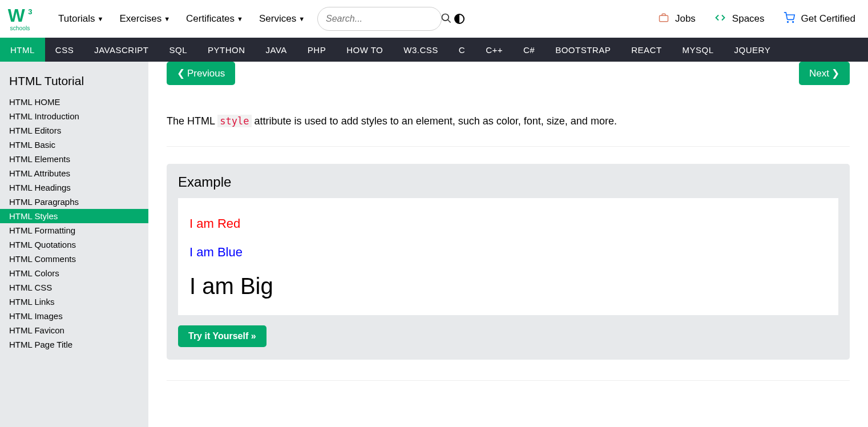  What do you see at coordinates (508, 182) in the screenshot?
I see `example-title: Example` at bounding box center [508, 182].